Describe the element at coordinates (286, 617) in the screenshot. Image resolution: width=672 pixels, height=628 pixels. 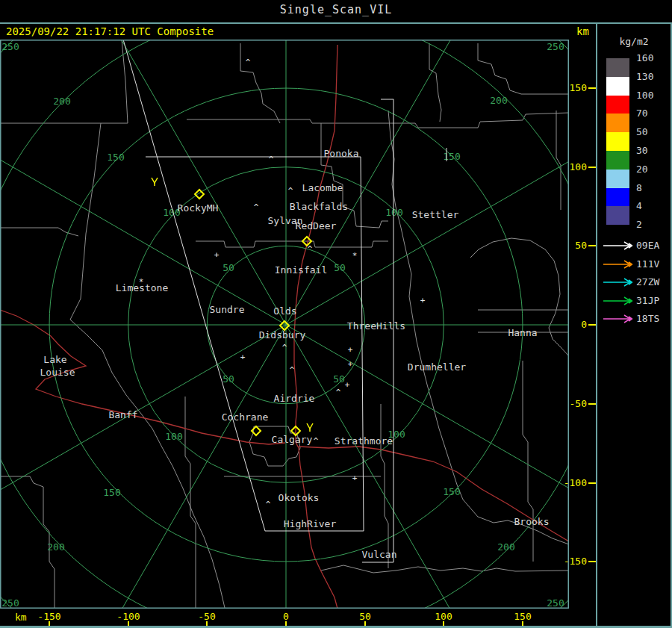
I see `bottom-axis-tick-label: 0` at that location.